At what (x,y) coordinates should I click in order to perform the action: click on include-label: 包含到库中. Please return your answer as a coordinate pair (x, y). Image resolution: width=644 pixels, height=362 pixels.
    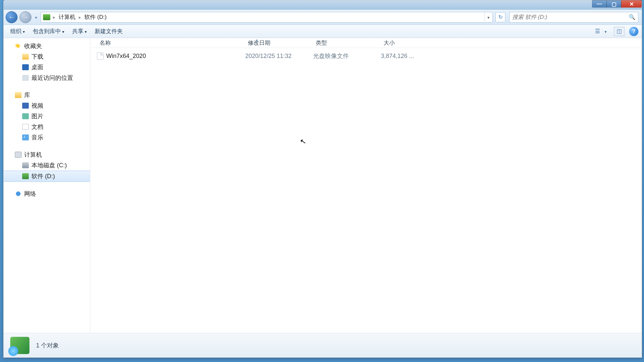
    Looking at the image, I should click on (47, 31).